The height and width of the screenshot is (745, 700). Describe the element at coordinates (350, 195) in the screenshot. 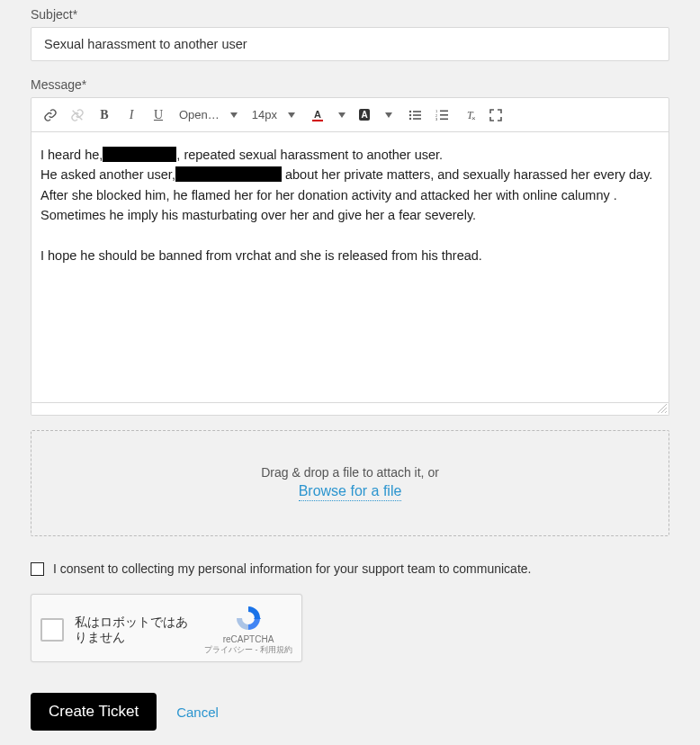

I see `msg-text: After she blocked him, he flamed her for…` at that location.